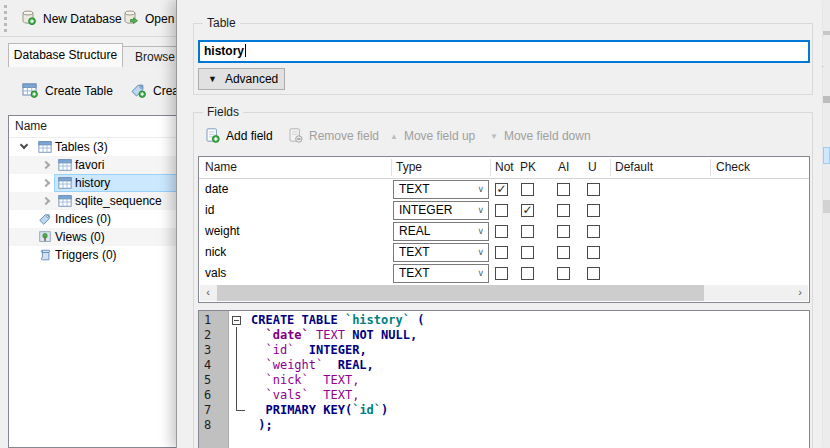  Describe the element at coordinates (86, 255) in the screenshot. I see `tree-item-label: Triggers (0)` at that location.